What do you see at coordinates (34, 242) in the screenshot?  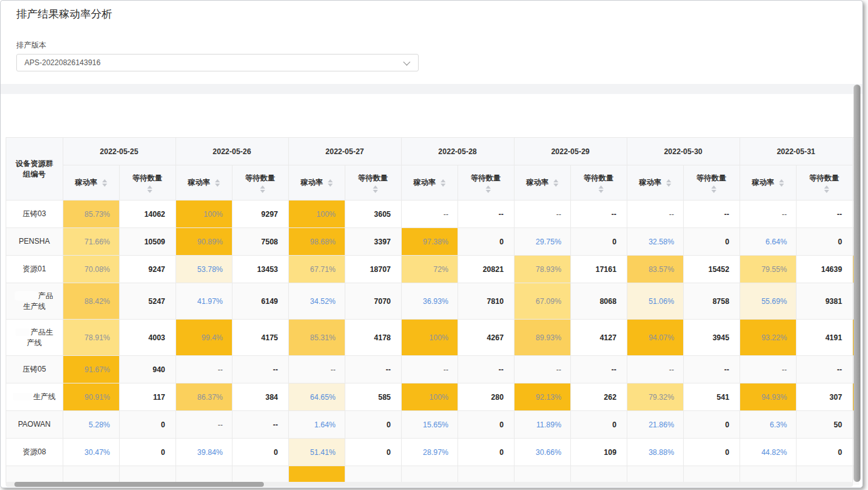 I see `resource-group-name: PENSHA` at bounding box center [34, 242].